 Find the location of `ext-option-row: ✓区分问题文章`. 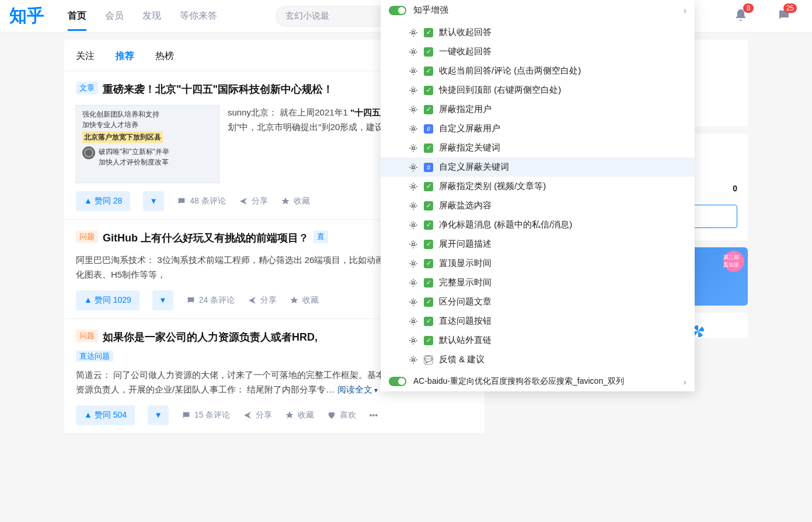

ext-option-row: ✓区分问题文章 is located at coordinates (538, 302).